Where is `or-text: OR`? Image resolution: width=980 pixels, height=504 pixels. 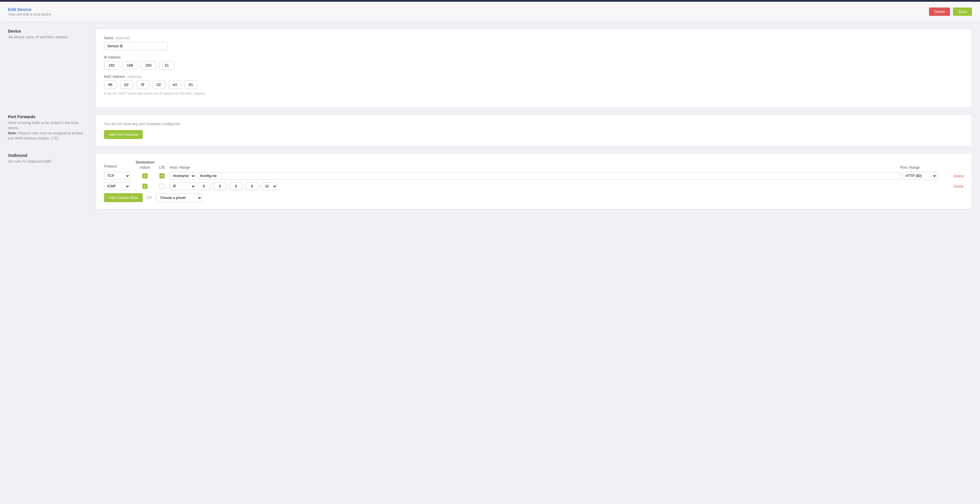
or-text: OR is located at coordinates (149, 198).